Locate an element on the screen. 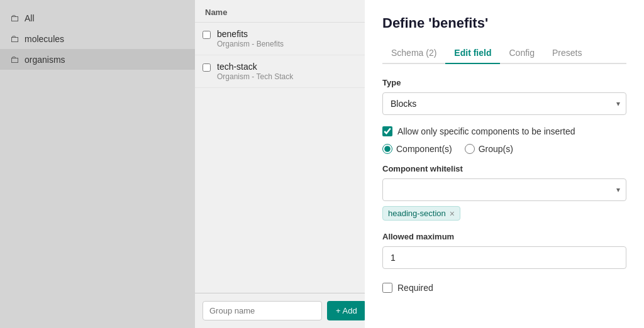 The image size is (644, 328). panel-title: Define 'benefits' is located at coordinates (504, 23).